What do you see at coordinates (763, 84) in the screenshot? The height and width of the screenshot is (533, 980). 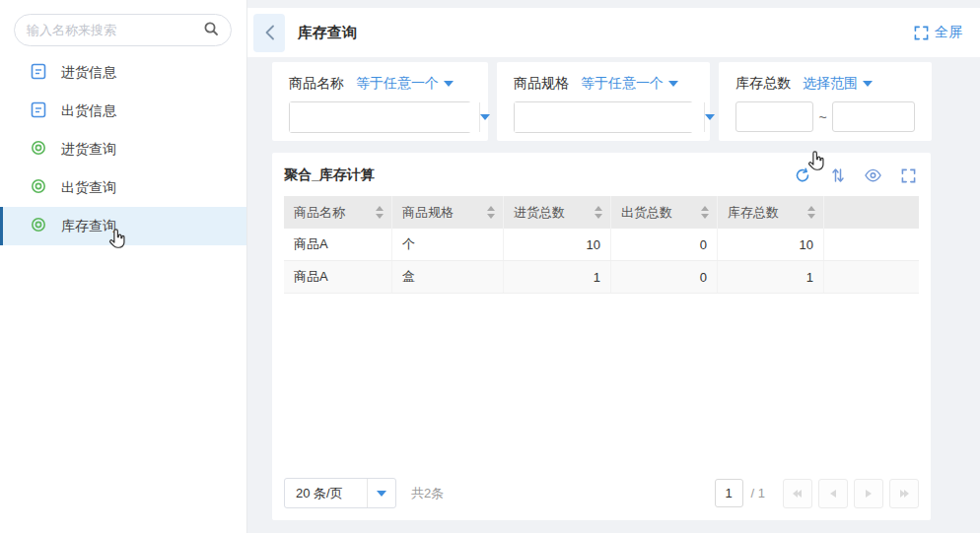 I see `filter-label: 库存总数` at bounding box center [763, 84].